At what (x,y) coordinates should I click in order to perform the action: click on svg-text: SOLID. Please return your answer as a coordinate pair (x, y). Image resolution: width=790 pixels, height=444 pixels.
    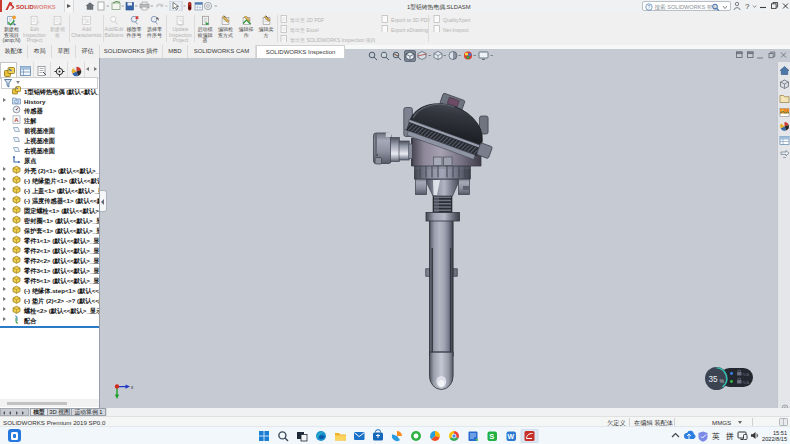
    Looking at the image, I should click on (25, 7).